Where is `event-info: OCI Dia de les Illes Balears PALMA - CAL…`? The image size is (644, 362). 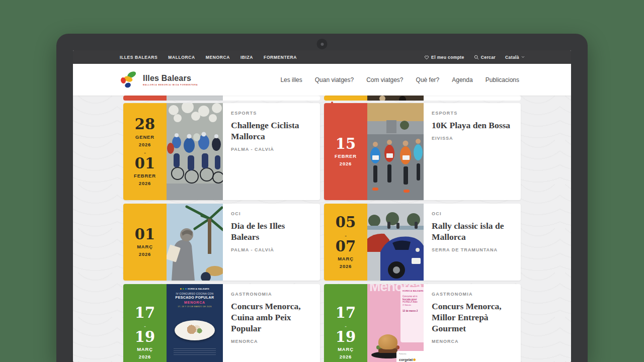 event-info: OCI Dia de les Illes Balears PALMA - CAL… is located at coordinates (272, 242).